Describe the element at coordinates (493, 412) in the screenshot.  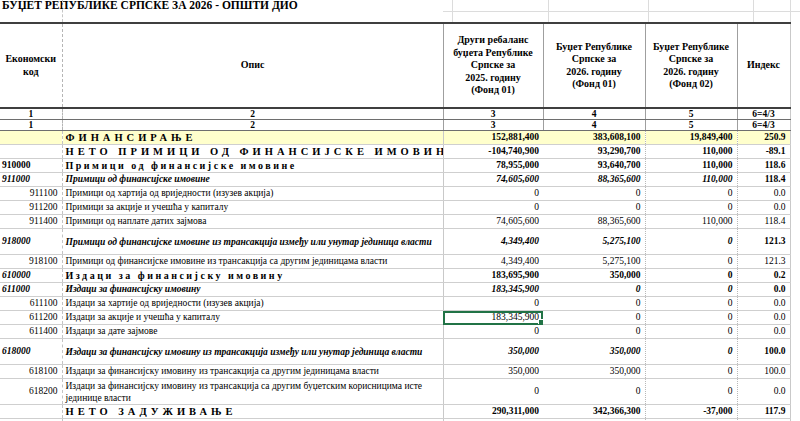
I see `cell-rebalance-2025: 290,311,000` at that location.